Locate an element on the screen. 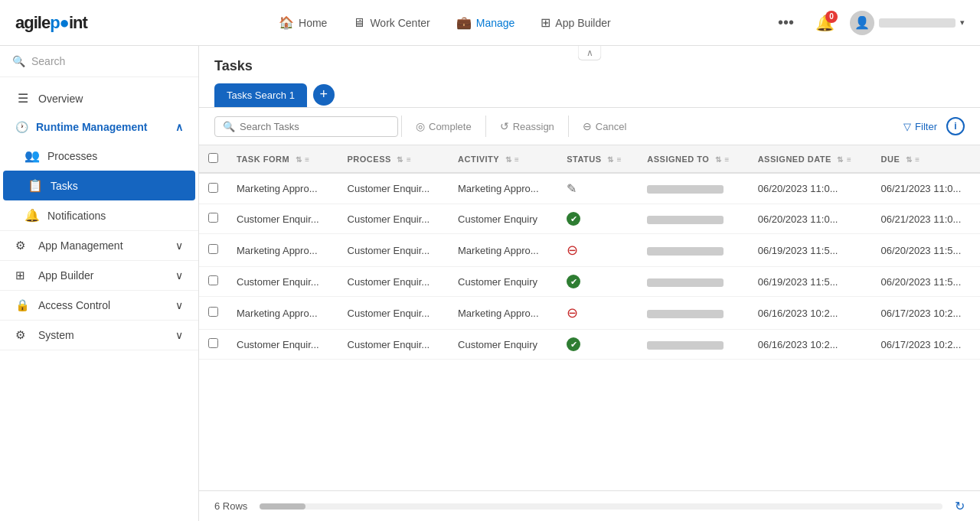 This screenshot has height=521, width=980. activity-list-icon: ≡ is located at coordinates (517, 159).